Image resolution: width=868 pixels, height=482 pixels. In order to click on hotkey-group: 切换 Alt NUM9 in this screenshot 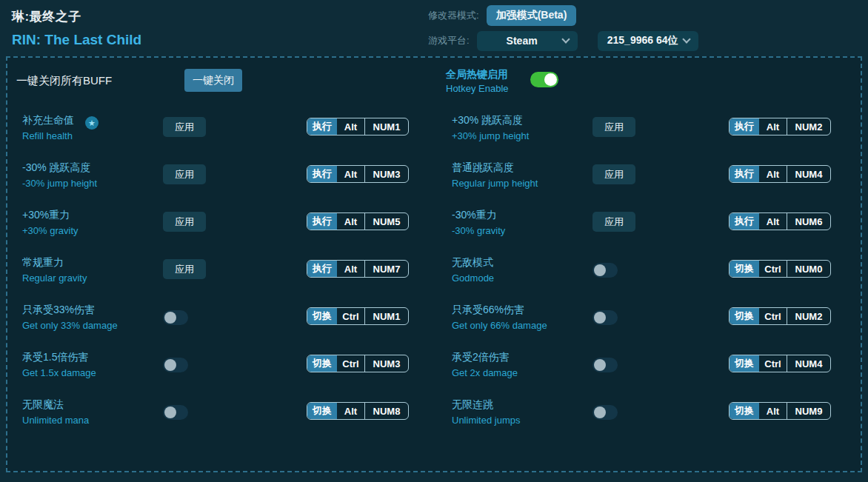, I will do `click(780, 411)`.